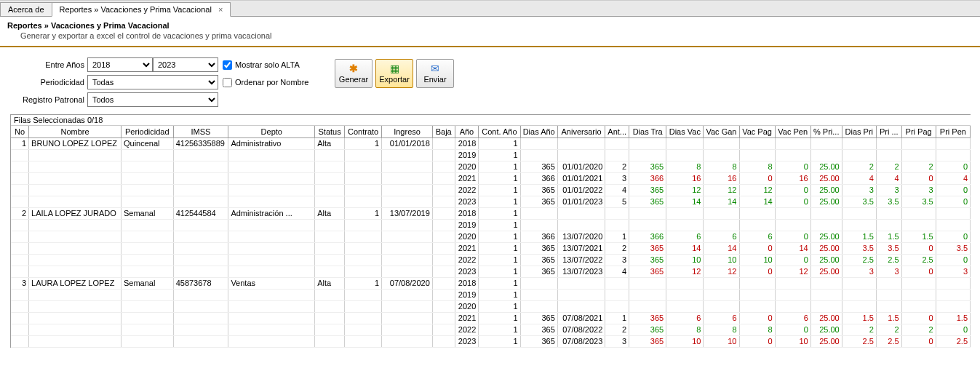 Image resolution: width=980 pixels, height=379 pixels. What do you see at coordinates (490, 225) in the screenshot?
I see `table-row: 20191` at bounding box center [490, 225].